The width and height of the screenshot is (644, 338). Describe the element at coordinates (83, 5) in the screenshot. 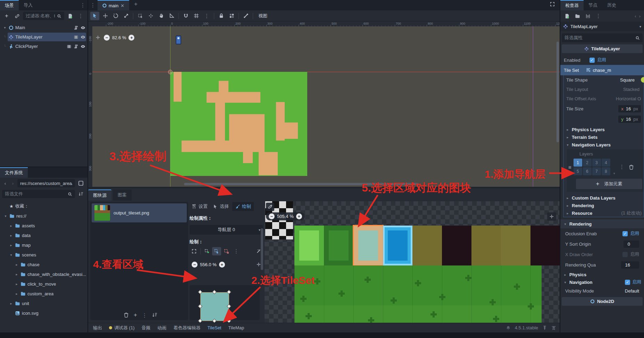

I see `scene-dock-menu-icon: ⋮` at that location.